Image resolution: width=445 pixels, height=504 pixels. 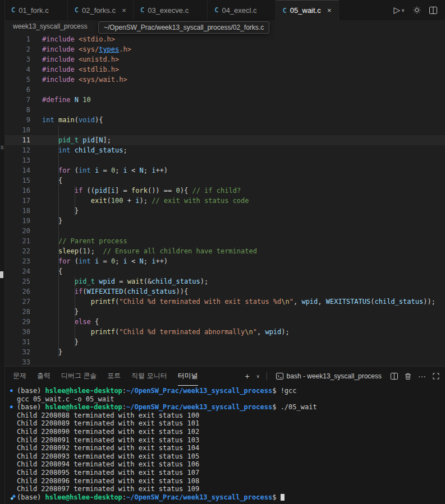 What do you see at coordinates (81, 59) in the screenshot?
I see `code-text: #include <unistd.h>` at bounding box center [81, 59].